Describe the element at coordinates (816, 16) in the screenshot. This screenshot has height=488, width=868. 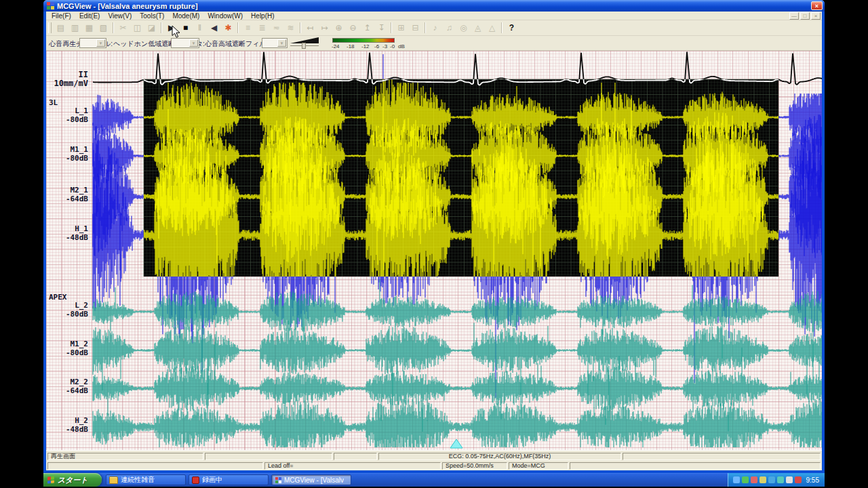
I see `mdi-close-button: ×` at that location.